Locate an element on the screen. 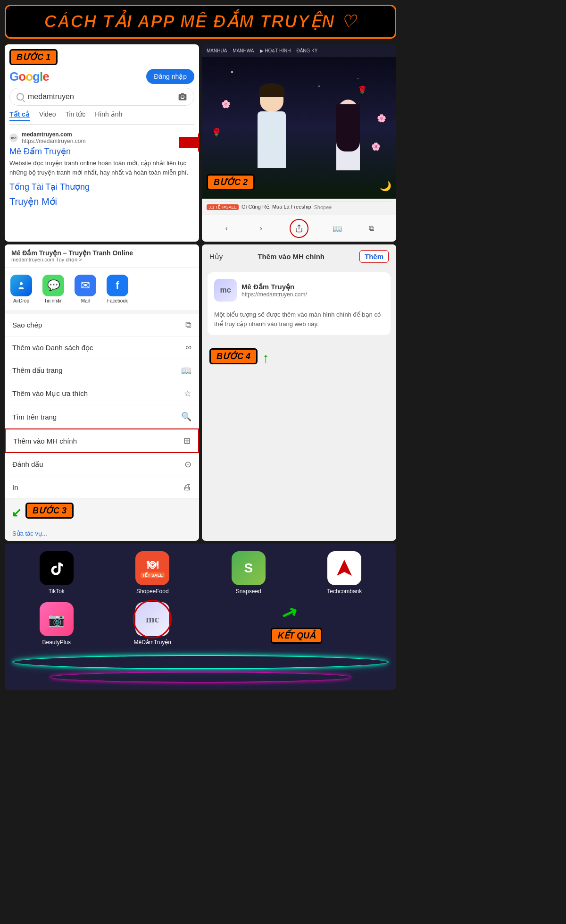 Image resolution: width=566 pixels, height=924 pixels. nav-manhwa: MANHWA is located at coordinates (243, 51).